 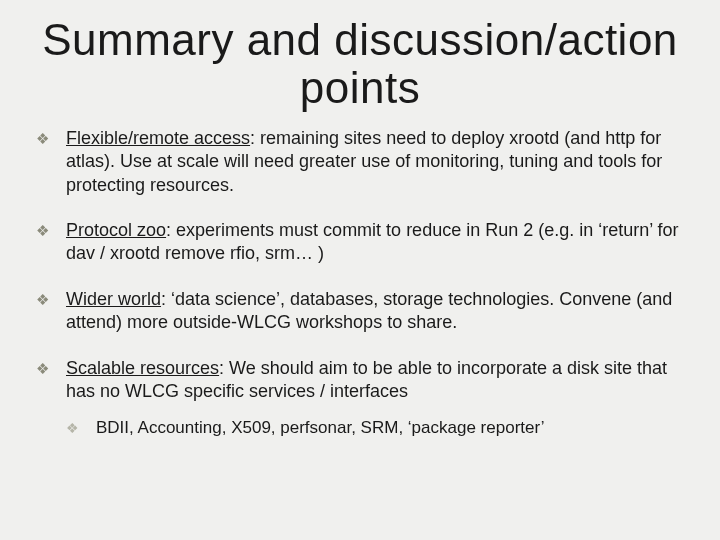 I want to click on bullet-lead: Wider world, so click(x=114, y=299).